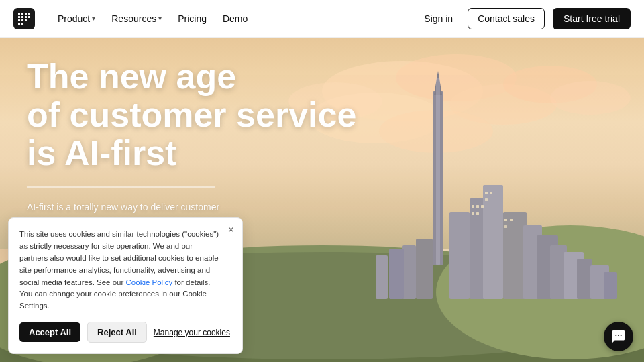 This screenshot has height=362, width=644. Describe the element at coordinates (439, 19) in the screenshot. I see `signin-button: Sign in` at that location.